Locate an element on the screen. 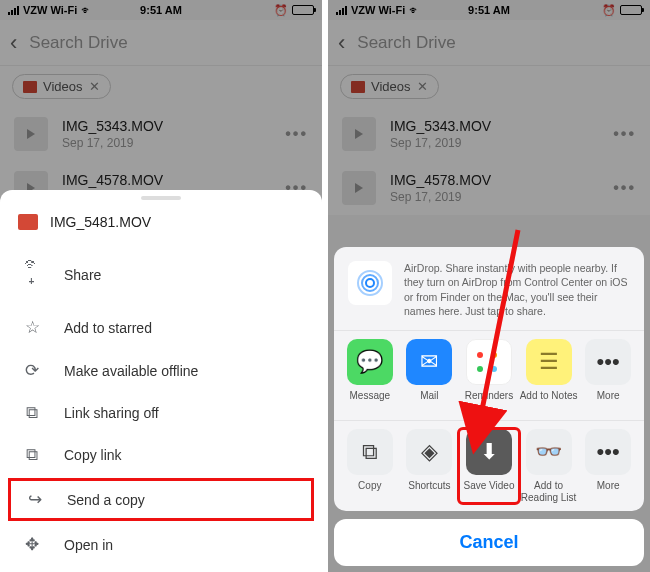  menu-add-starred: ☆ Add to starred is located at coordinates (161, 328).